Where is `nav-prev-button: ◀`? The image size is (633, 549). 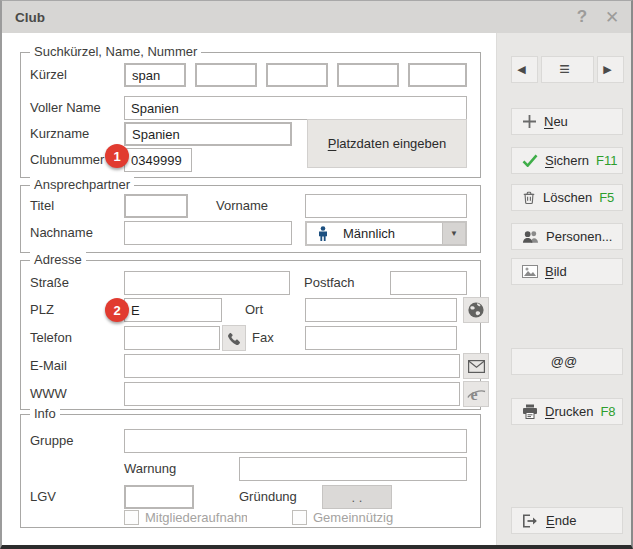
nav-prev-button: ◀ is located at coordinates (524, 70).